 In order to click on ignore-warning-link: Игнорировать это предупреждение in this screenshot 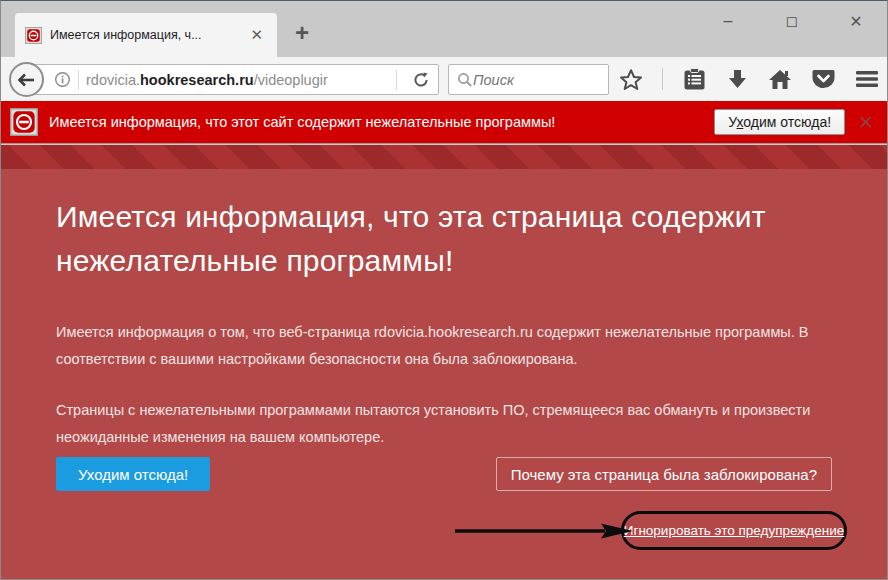, I will do `click(734, 530)`.